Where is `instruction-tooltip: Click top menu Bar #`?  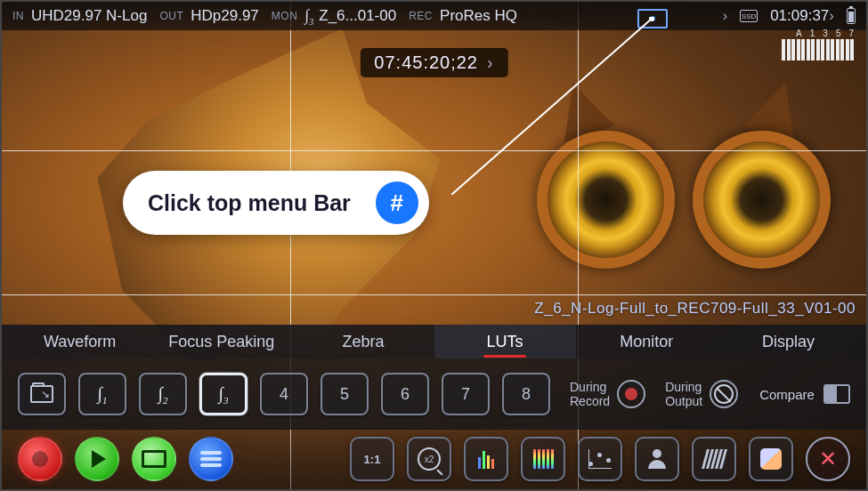
instruction-tooltip: Click top menu Bar # is located at coordinates (276, 203).